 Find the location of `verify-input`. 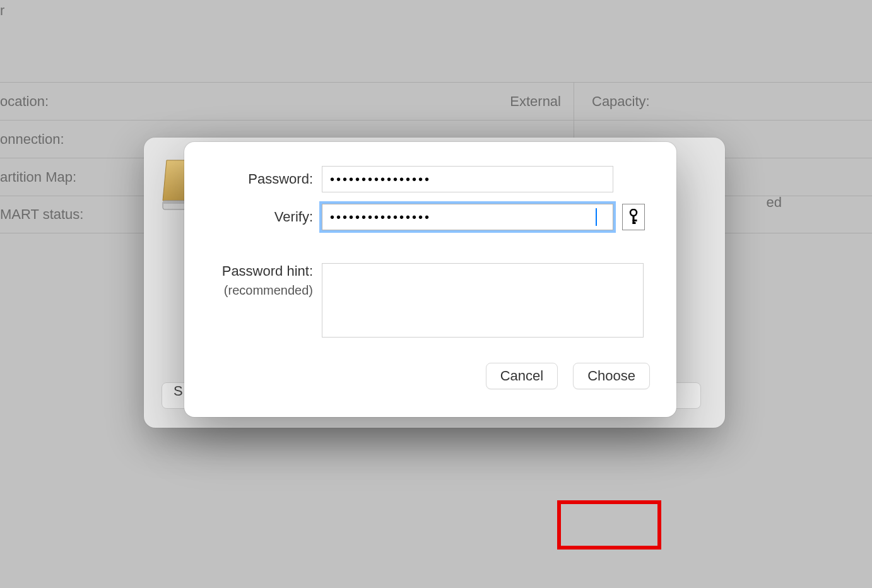

verify-input is located at coordinates (468, 217).